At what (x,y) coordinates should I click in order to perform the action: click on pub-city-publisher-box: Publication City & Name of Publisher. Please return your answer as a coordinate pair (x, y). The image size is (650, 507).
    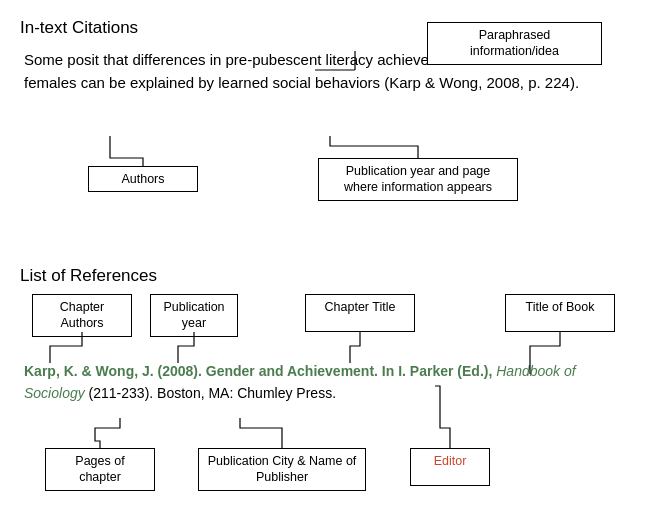
    Looking at the image, I should click on (282, 470).